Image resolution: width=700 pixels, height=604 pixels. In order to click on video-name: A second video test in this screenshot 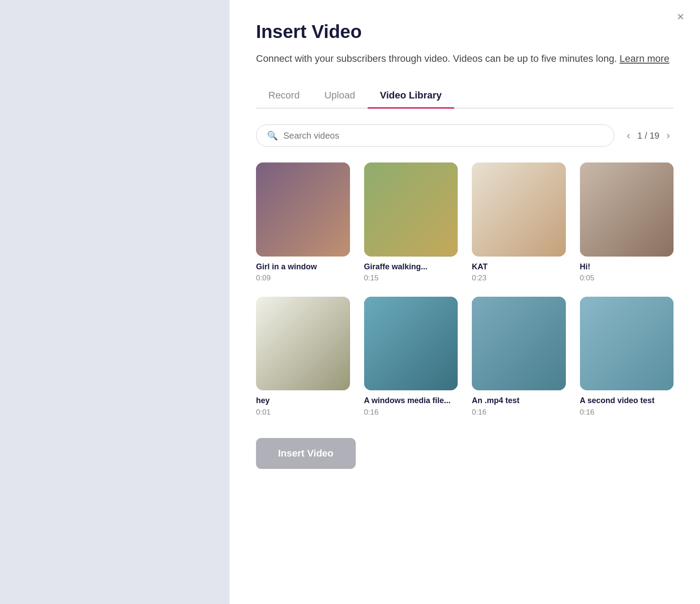, I will do `click(627, 401)`.